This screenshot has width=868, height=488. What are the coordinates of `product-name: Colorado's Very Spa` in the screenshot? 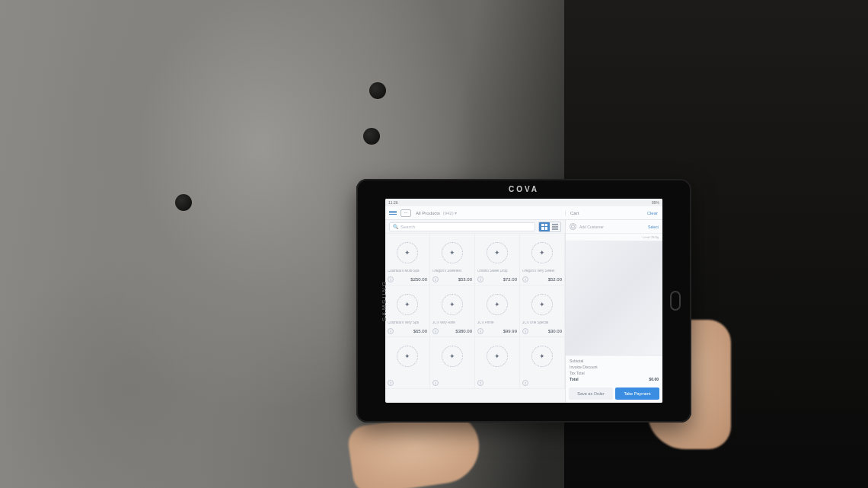 It's located at (407, 324).